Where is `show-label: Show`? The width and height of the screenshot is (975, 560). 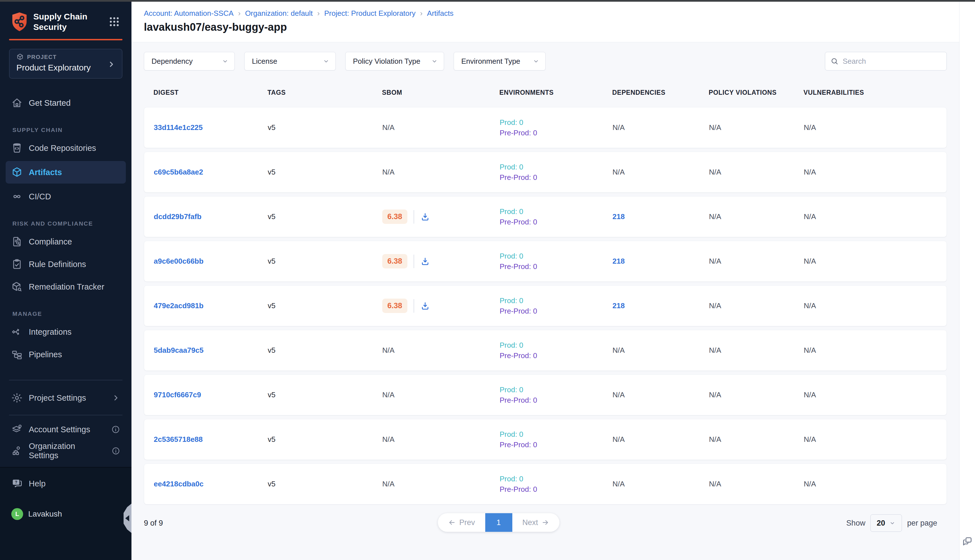 show-label: Show is located at coordinates (856, 523).